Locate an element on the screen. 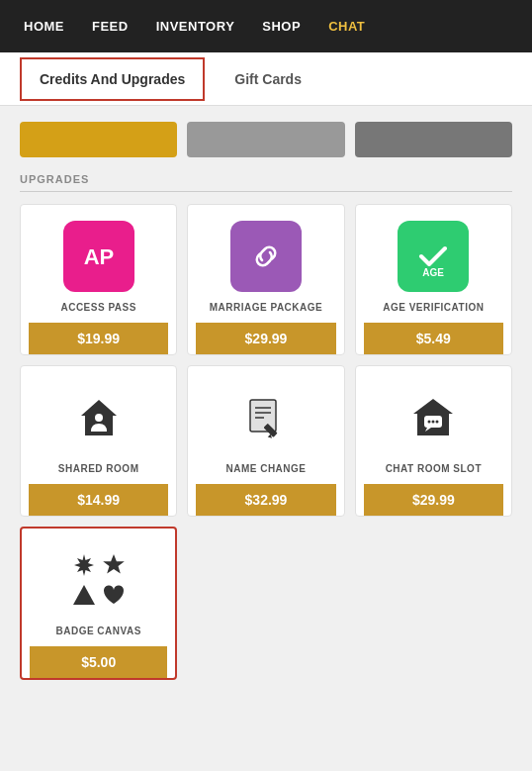 Image resolution: width=532 pixels, height=771 pixels. nav-inventory: INVENTORY is located at coordinates (196, 26).